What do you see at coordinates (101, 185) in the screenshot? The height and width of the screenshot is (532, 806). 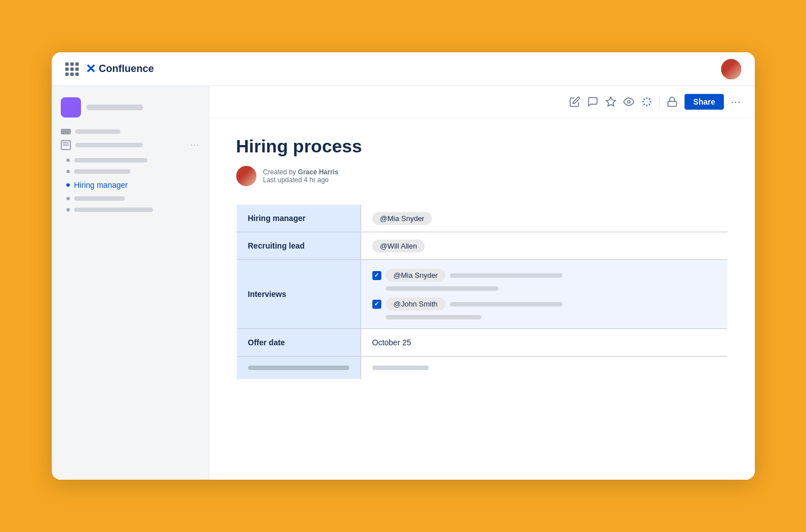 I see `sidebar-hiring-process-link: Hiring manager` at bounding box center [101, 185].